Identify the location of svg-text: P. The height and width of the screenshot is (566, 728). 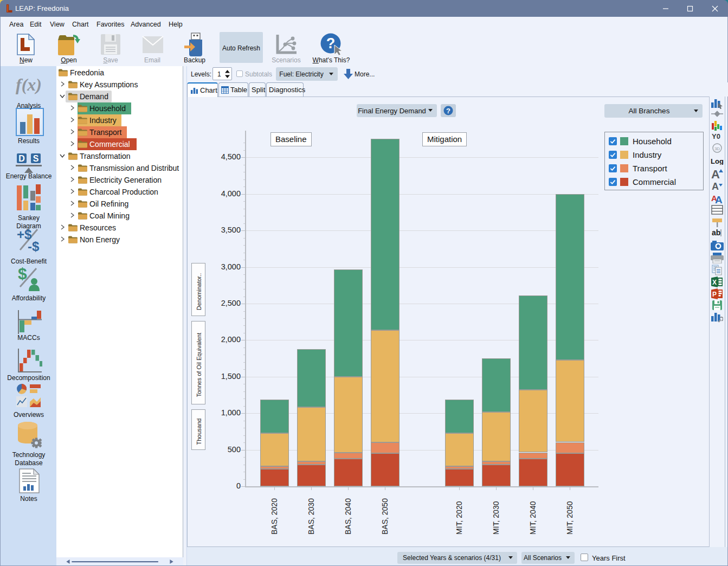
(714, 294).